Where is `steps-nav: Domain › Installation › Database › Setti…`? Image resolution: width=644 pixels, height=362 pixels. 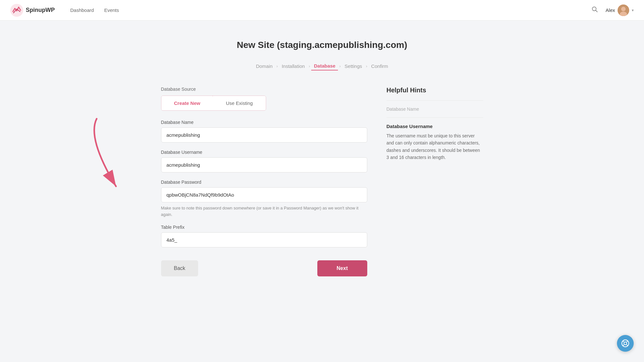 steps-nav: Domain › Installation › Database › Setti… is located at coordinates (322, 66).